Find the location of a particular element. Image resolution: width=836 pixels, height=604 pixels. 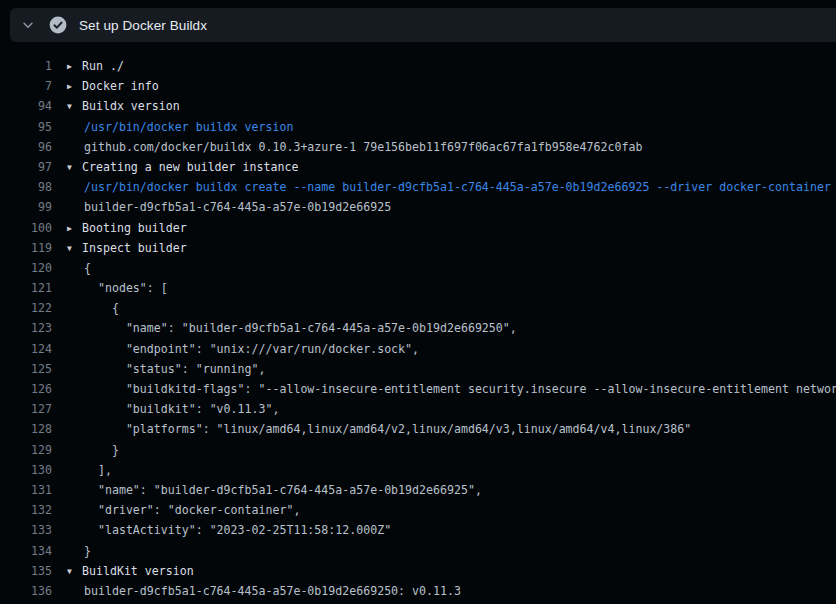

line-number: 96 is located at coordinates (26, 147).